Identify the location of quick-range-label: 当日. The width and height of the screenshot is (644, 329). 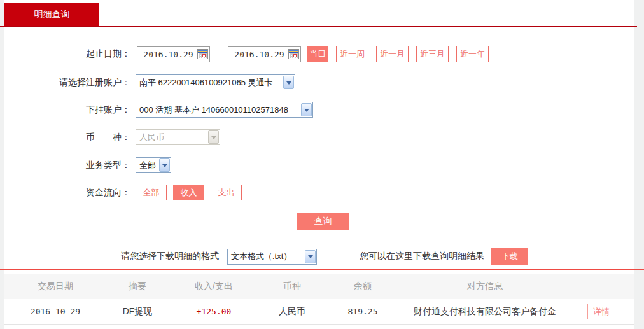
(318, 54).